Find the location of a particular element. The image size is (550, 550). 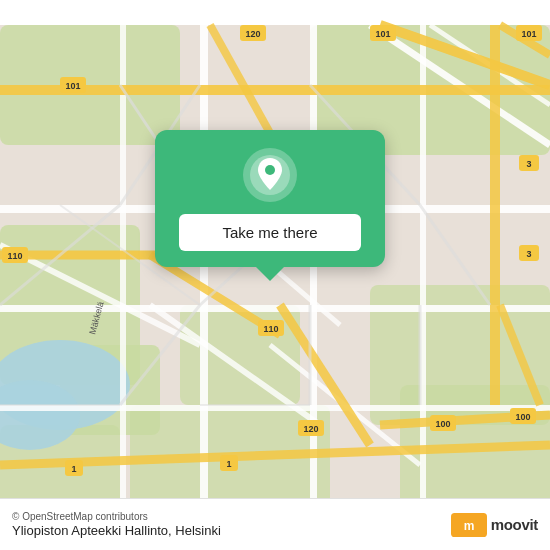

place-name: Yliopiston Apteekki Hallinto, Helsinki is located at coordinates (116, 530).